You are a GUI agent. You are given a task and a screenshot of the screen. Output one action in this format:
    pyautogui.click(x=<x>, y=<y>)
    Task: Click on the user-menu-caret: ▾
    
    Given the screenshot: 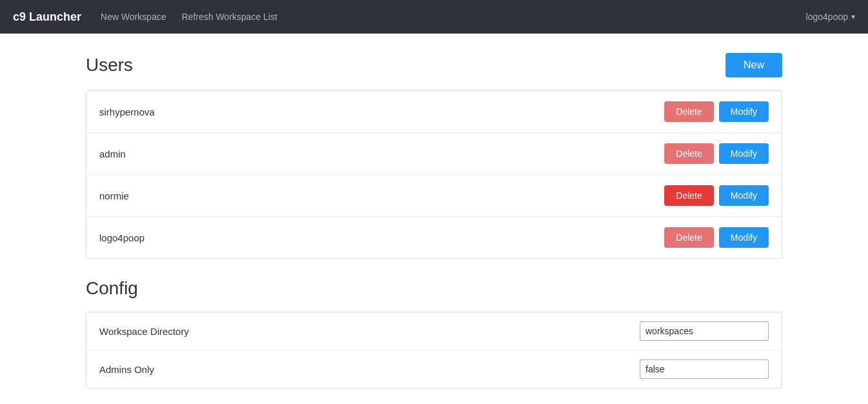 What is the action you would take?
    pyautogui.click(x=853, y=17)
    